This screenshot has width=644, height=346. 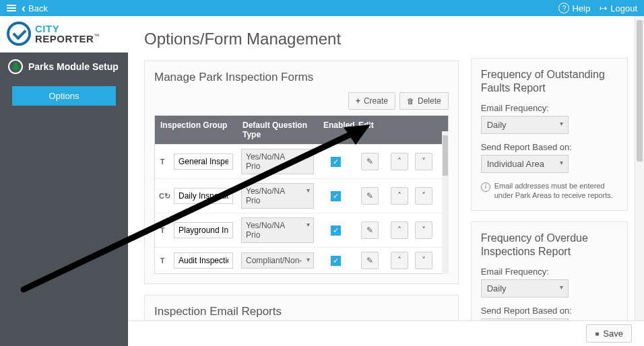 I want to click on page-title: Options/Form Management, so click(x=302, y=39).